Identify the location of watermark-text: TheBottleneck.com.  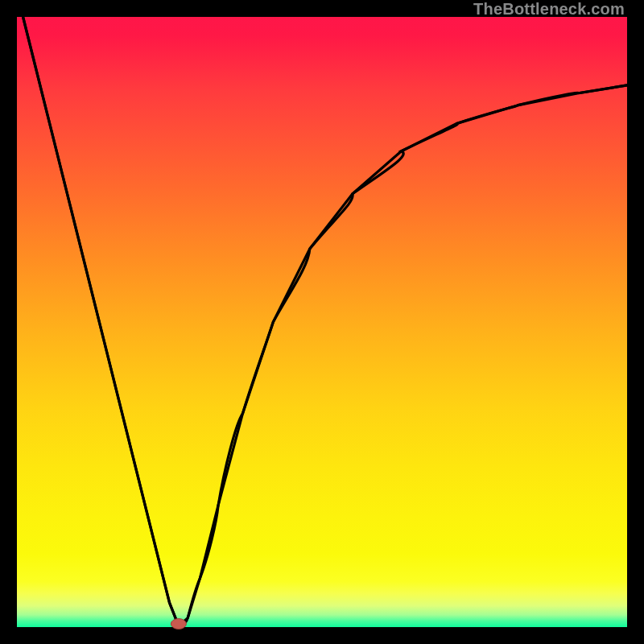
(549, 10).